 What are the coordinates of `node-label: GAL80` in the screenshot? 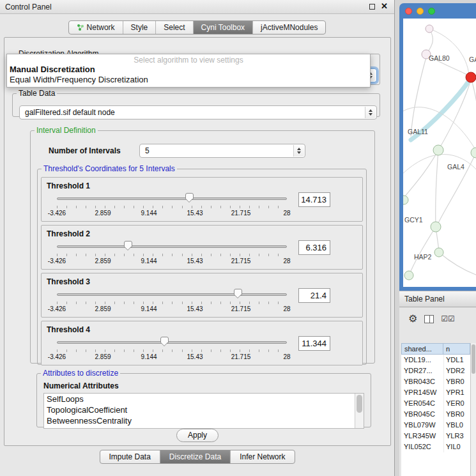 It's located at (440, 58).